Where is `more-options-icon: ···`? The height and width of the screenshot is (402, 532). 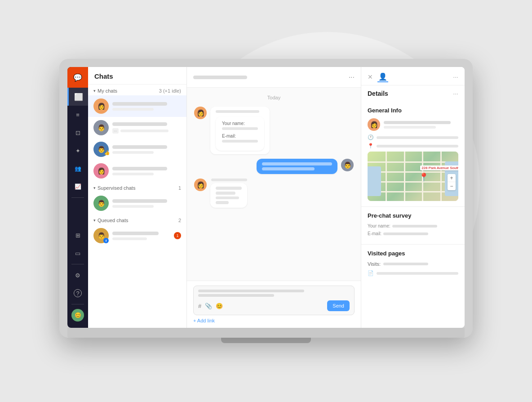 more-options-icon: ··· is located at coordinates (351, 77).